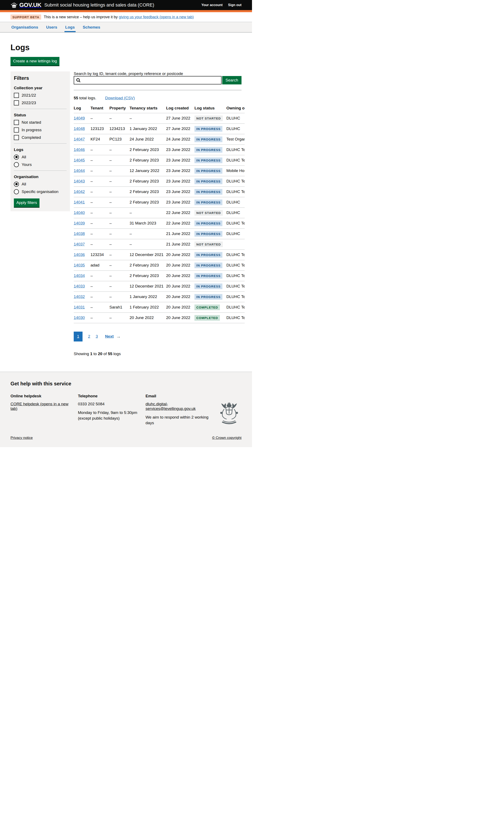  What do you see at coordinates (25, 28) in the screenshot?
I see `nav-item-organisations: Organisations` at bounding box center [25, 28].